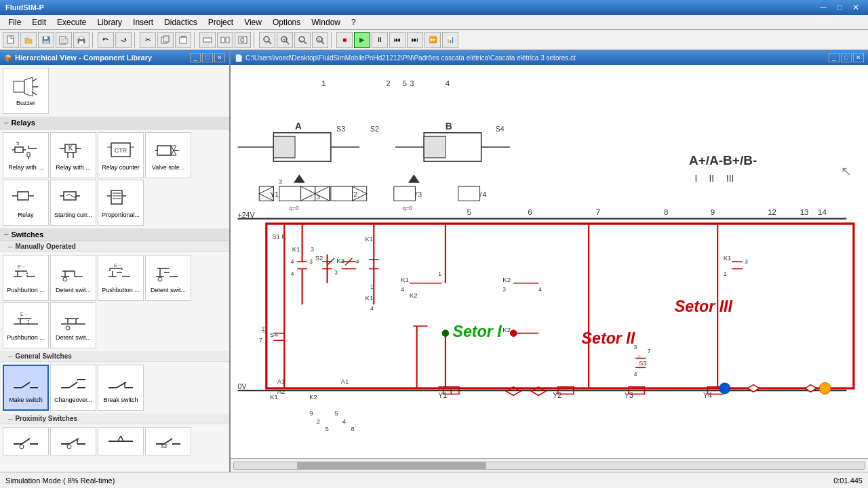 The height and width of the screenshot is (488, 868). Describe the element at coordinates (208, 58) in the screenshot. I see `lib-maximize: □` at that location.